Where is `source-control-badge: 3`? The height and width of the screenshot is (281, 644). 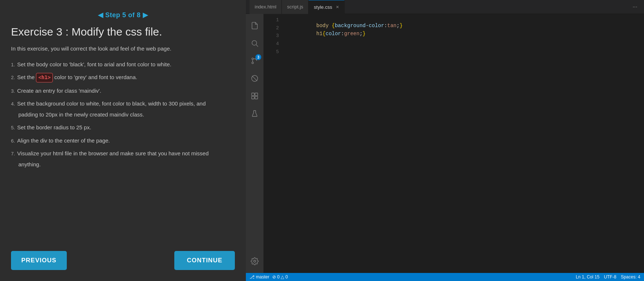
source-control-badge: 3 is located at coordinates (258, 57).